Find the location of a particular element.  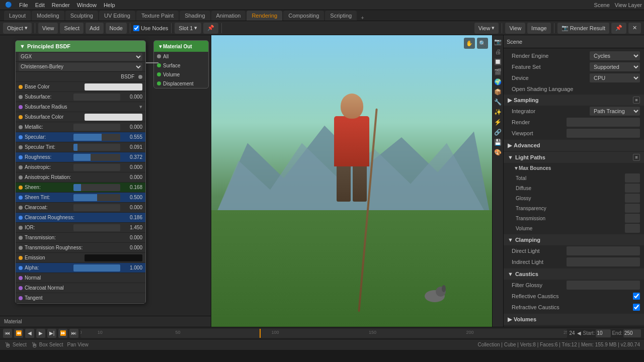

tab-modeling: Modeling is located at coordinates (48, 16).